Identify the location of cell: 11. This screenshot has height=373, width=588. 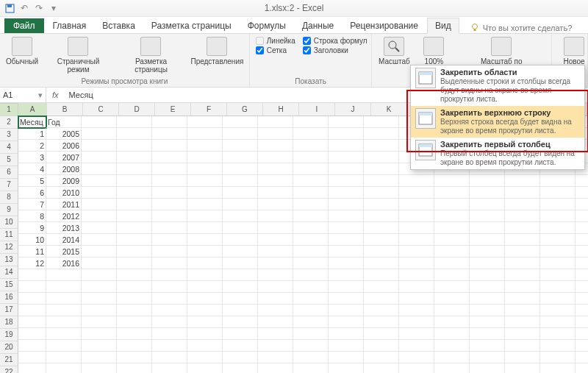
(32, 252).